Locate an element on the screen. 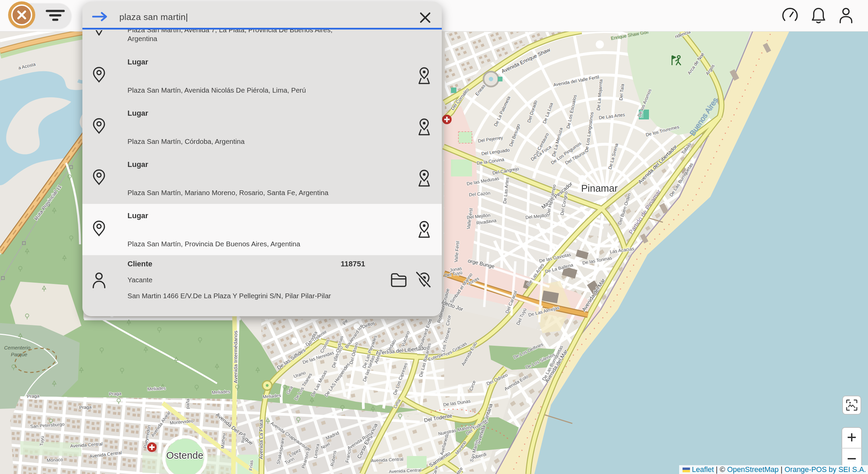  svg-text: Avenida Intermédanos is located at coordinates (235, 357).